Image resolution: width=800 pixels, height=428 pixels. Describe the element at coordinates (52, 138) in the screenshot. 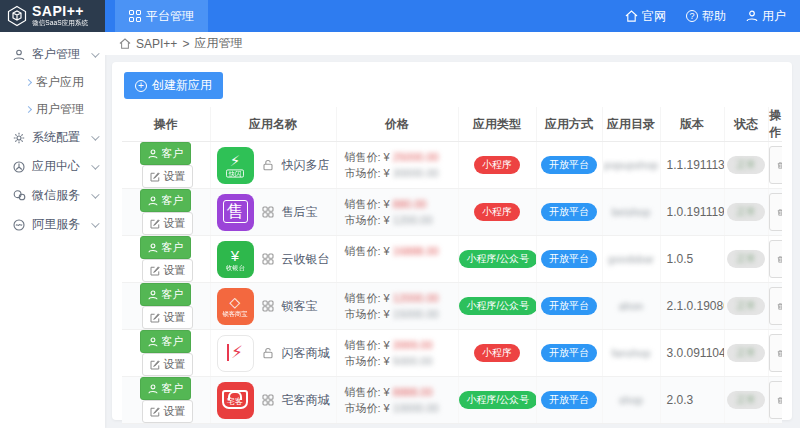

I see `sidebar-item-system-config: 系统配置` at that location.